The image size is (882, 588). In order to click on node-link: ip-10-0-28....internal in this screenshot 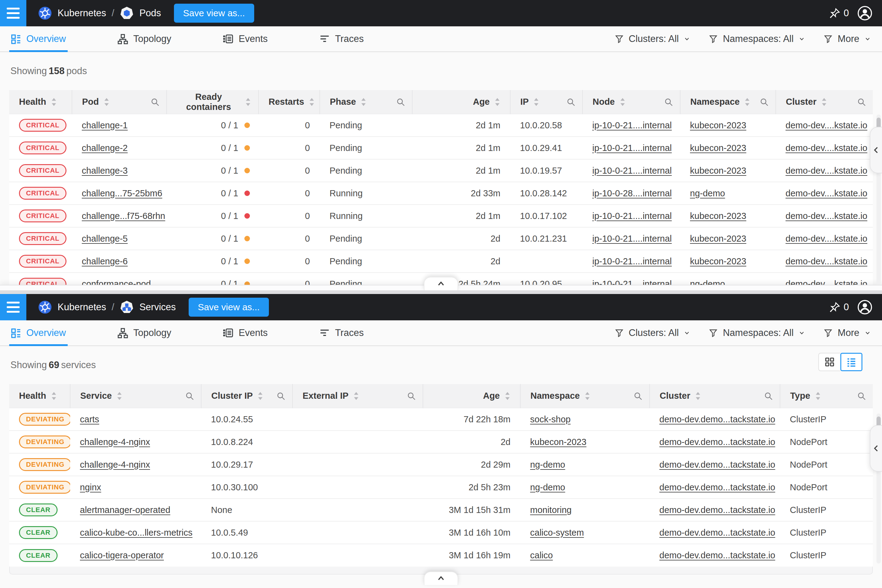, I will do `click(632, 193)`.